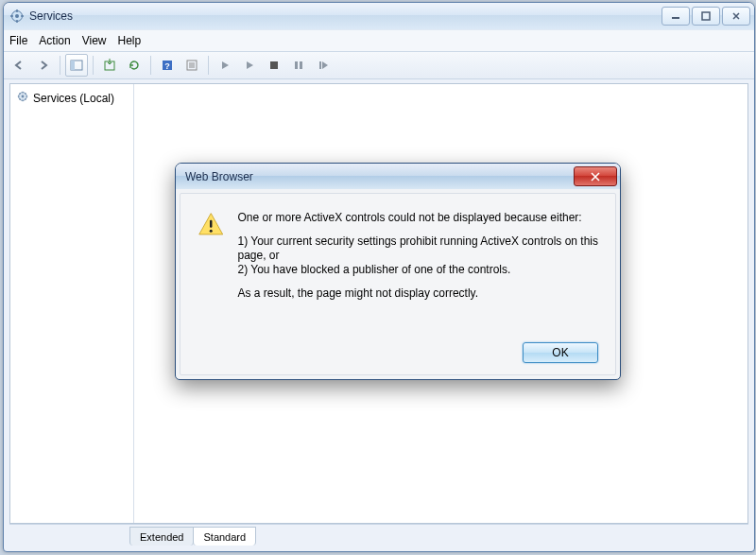 Image resolution: width=756 pixels, height=555 pixels. What do you see at coordinates (249, 65) in the screenshot?
I see `start-service-alt-button` at bounding box center [249, 65].